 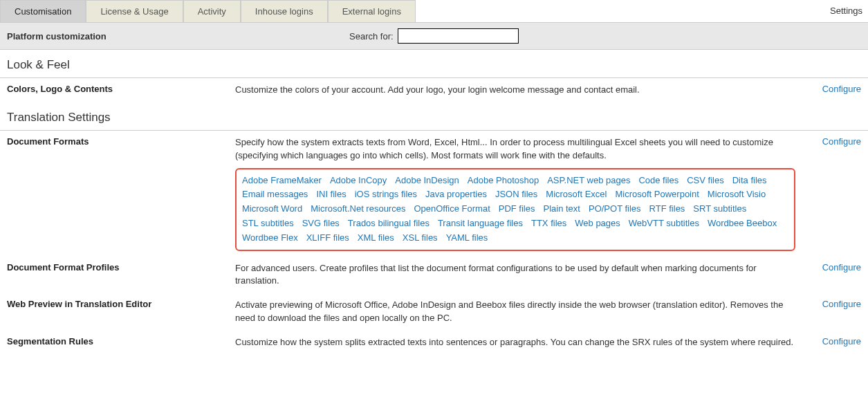 What do you see at coordinates (522, 90) in the screenshot?
I see `row-colors-desc: Customize the colors of your account. Ad…` at bounding box center [522, 90].